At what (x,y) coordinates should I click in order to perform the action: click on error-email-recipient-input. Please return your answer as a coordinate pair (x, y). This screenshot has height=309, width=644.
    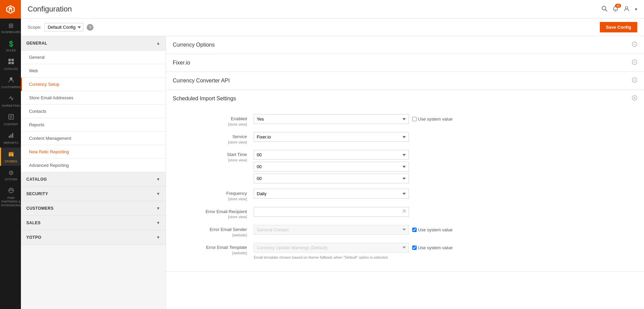
    Looking at the image, I should click on (327, 212).